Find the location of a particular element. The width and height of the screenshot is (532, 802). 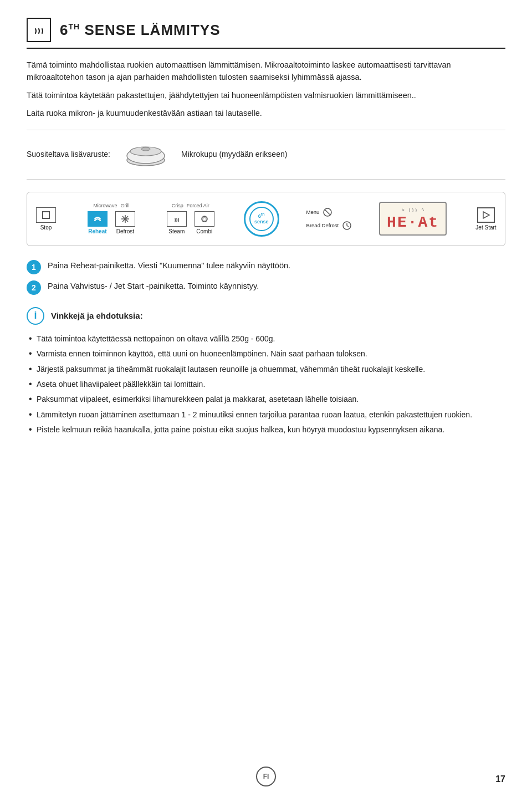

steps-section: 1 Paina Reheat-painiketta. Viesti "Kuume… is located at coordinates (266, 277).